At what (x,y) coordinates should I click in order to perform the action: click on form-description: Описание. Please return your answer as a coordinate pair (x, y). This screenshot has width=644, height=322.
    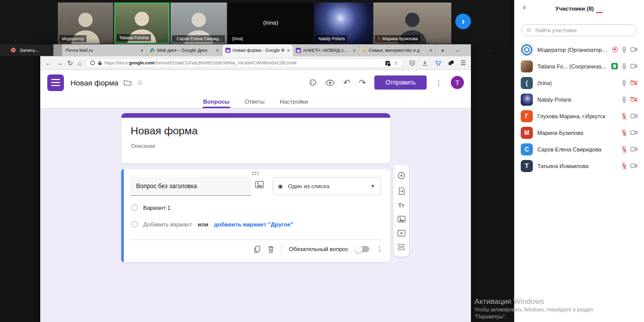
    Looking at the image, I should click on (261, 146).